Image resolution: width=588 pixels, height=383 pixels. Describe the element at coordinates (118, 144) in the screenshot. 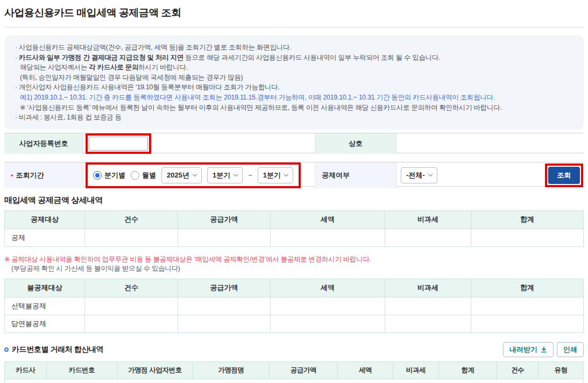

I see `annotation-highlight-input` at that location.